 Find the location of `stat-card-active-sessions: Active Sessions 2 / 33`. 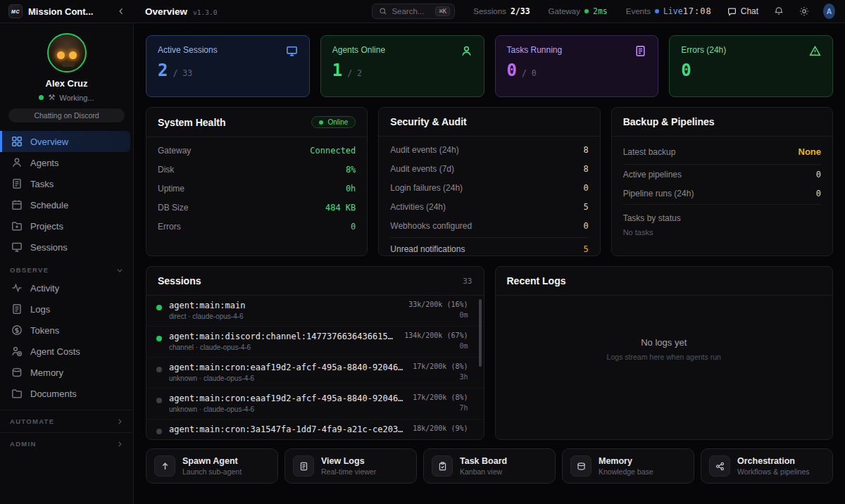

stat-card-active-sessions: Active Sessions 2 / 33 is located at coordinates (228, 66).